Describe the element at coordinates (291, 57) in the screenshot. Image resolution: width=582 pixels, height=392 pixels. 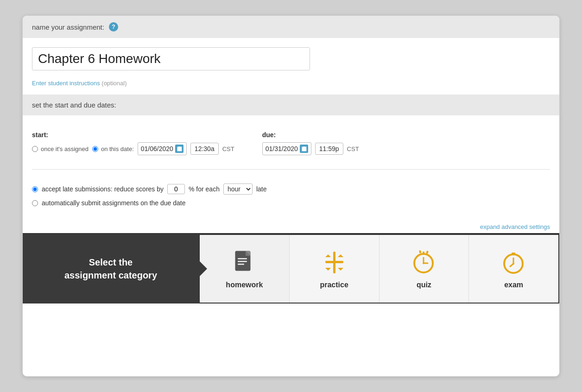
I see `assignment-name-area` at that location.